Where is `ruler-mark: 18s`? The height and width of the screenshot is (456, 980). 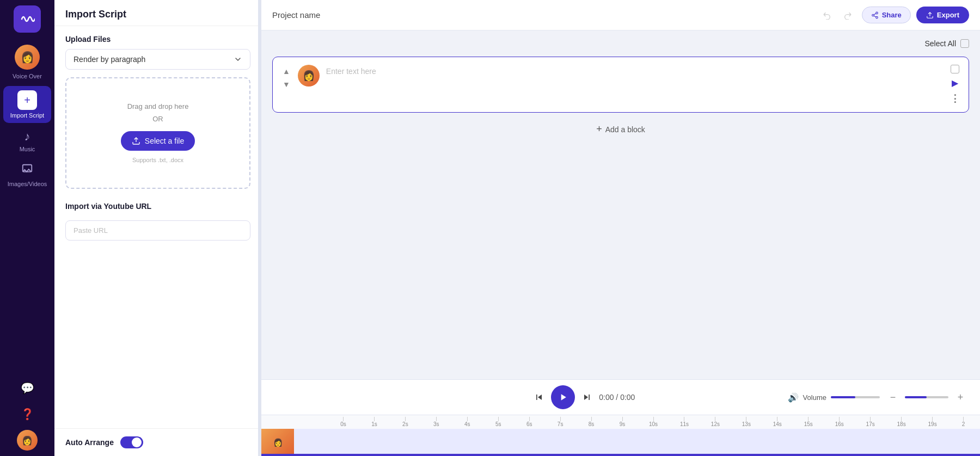 ruler-mark: 18s is located at coordinates (902, 422).